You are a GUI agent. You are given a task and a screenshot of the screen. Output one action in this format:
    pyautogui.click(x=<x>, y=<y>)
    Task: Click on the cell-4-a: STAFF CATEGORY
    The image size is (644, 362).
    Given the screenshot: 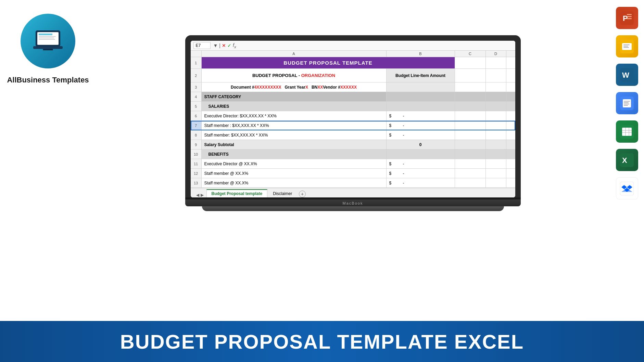 What is the action you would take?
    pyautogui.click(x=294, y=96)
    